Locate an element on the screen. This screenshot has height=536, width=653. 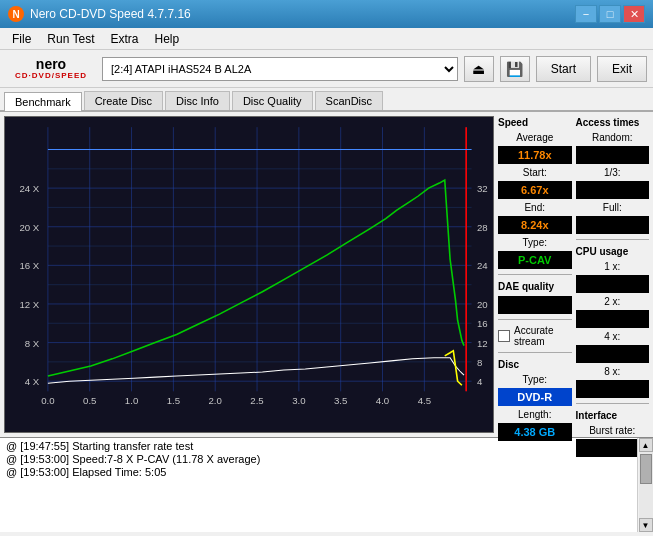
svg-text: 0.5 is located at coordinates (90, 400).